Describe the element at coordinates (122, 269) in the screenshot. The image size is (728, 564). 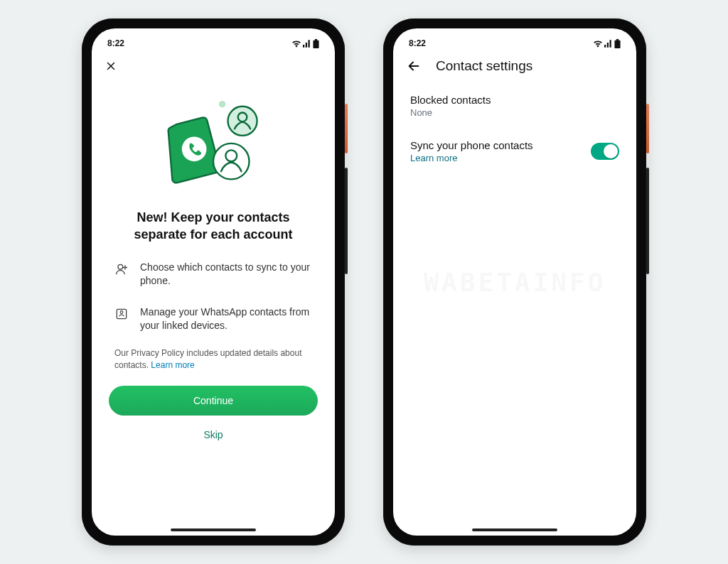
I see `person-add-icon` at that location.